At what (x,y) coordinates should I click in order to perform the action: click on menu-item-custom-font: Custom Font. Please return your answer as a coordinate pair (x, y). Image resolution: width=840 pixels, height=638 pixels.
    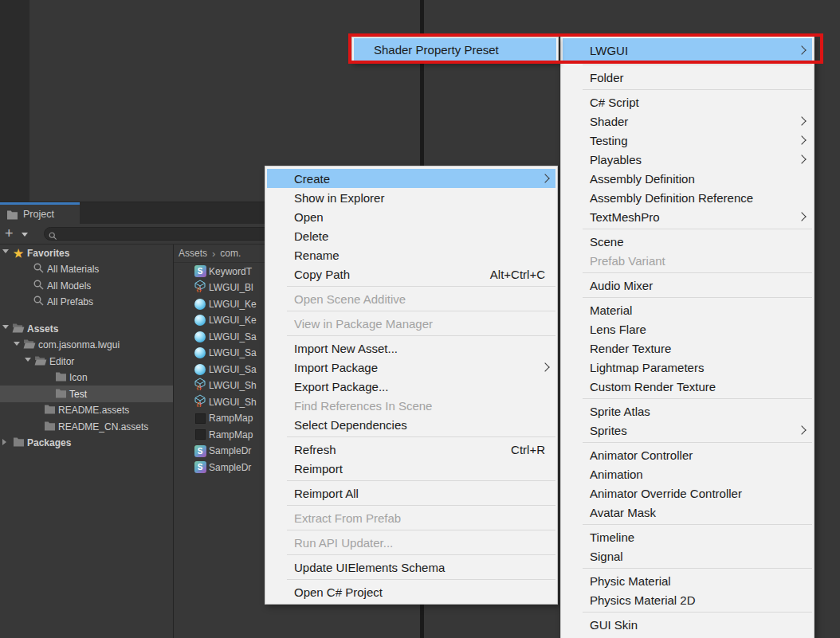
    Looking at the image, I should click on (687, 636).